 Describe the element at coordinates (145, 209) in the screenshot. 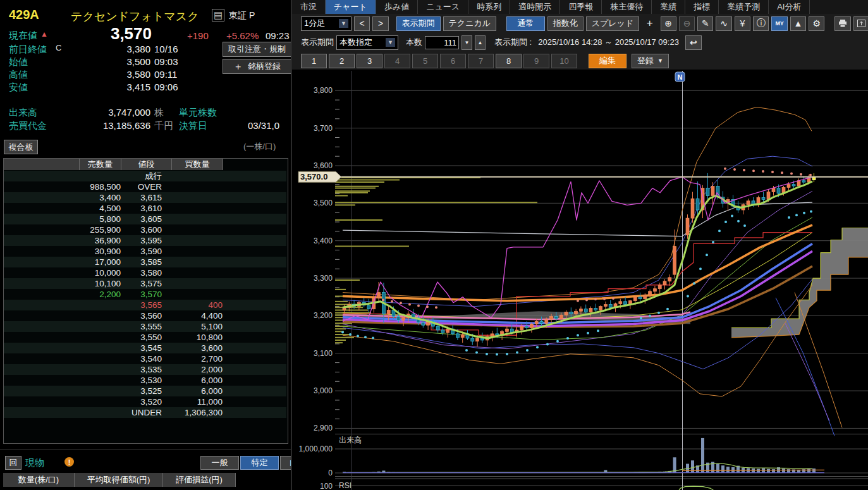

I see `board-row-3,610: 4,5003,610` at that location.